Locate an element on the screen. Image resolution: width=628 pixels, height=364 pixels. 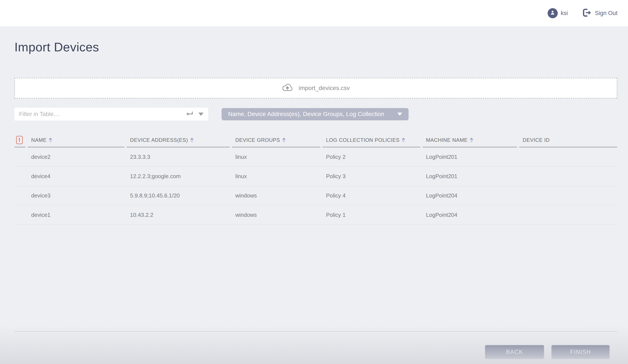
page-title: Import Devices is located at coordinates (316, 47).